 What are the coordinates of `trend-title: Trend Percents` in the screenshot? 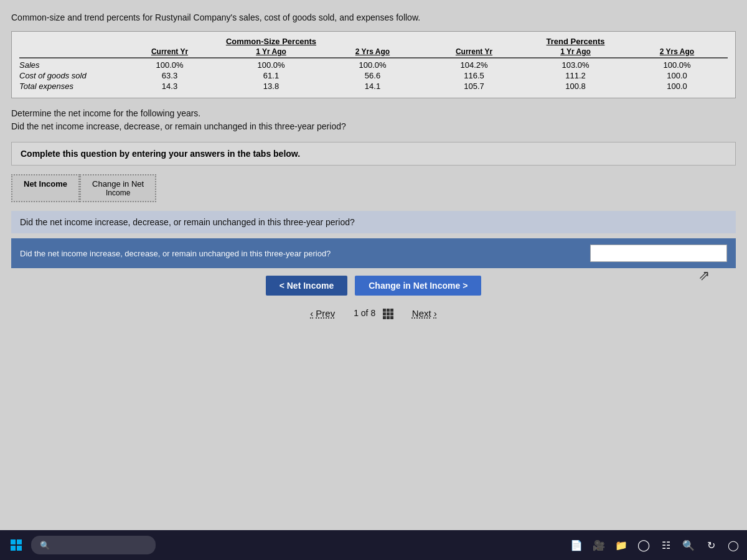 It's located at (575, 41).